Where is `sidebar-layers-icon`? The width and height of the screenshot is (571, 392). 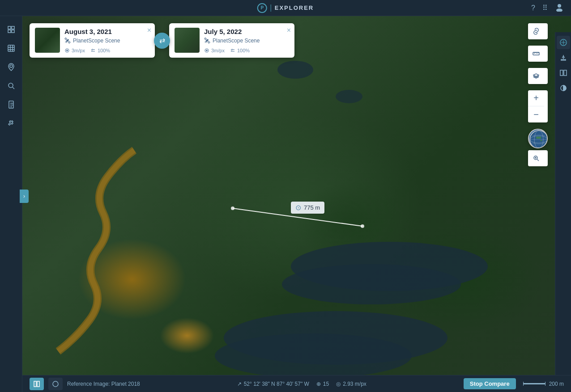
sidebar-layers-icon is located at coordinates (11, 30).